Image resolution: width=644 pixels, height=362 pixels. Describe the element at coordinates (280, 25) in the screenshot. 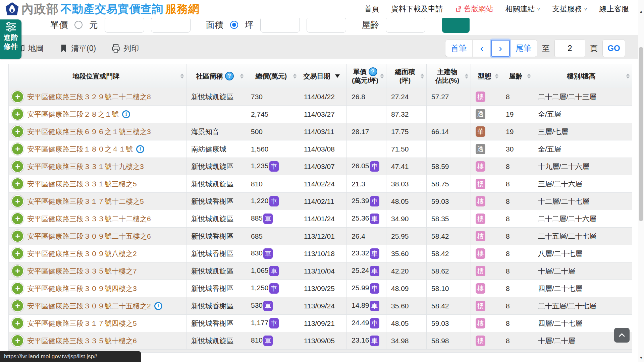

I see `area-min-input` at that location.